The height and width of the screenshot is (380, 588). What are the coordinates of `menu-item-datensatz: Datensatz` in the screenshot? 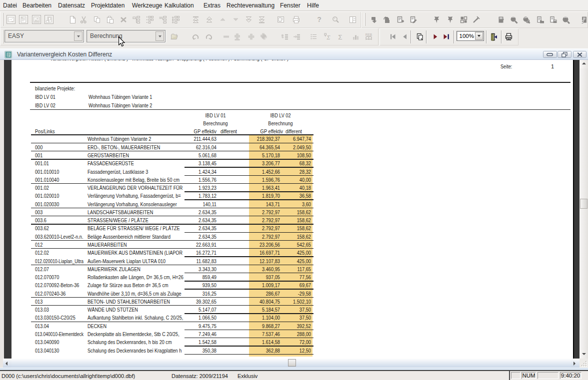 It's located at (72, 5).